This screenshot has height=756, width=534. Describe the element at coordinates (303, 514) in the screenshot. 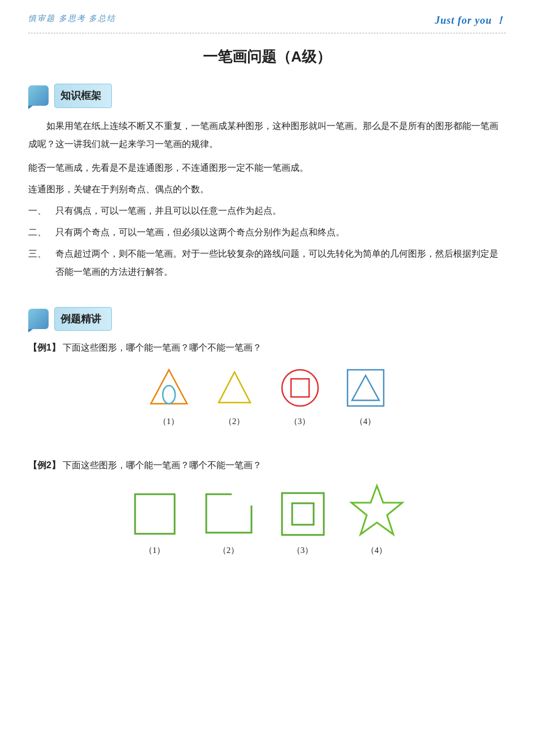

I see `ex2-figure3-svg` at that location.